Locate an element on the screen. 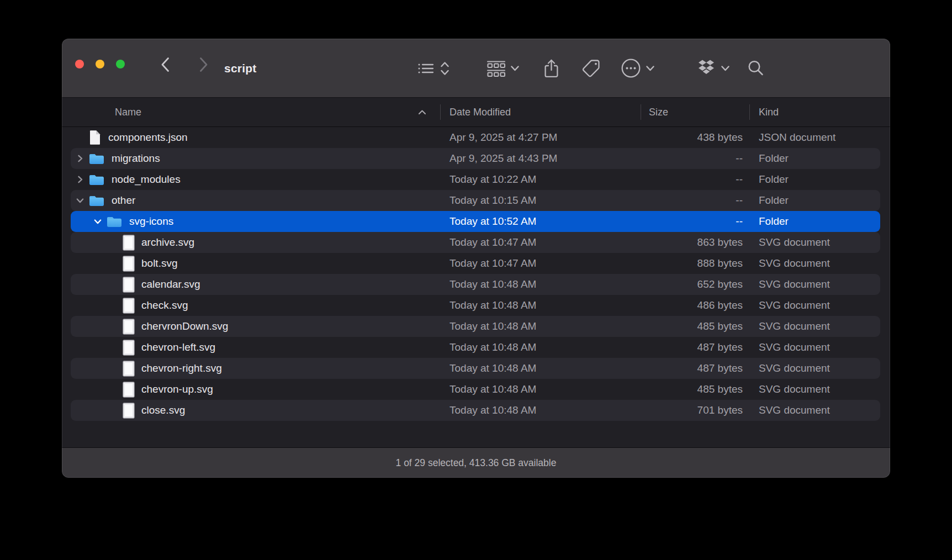 This screenshot has width=952, height=560. file-name: bolt.svg is located at coordinates (159, 263).